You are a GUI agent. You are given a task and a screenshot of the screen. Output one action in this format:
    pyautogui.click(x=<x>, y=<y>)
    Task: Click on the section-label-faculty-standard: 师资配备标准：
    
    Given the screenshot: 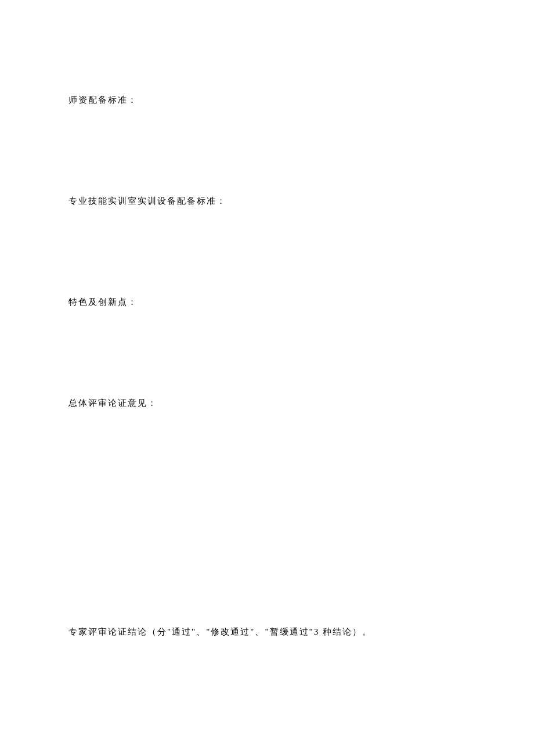 What is the action you would take?
    pyautogui.click(x=267, y=100)
    